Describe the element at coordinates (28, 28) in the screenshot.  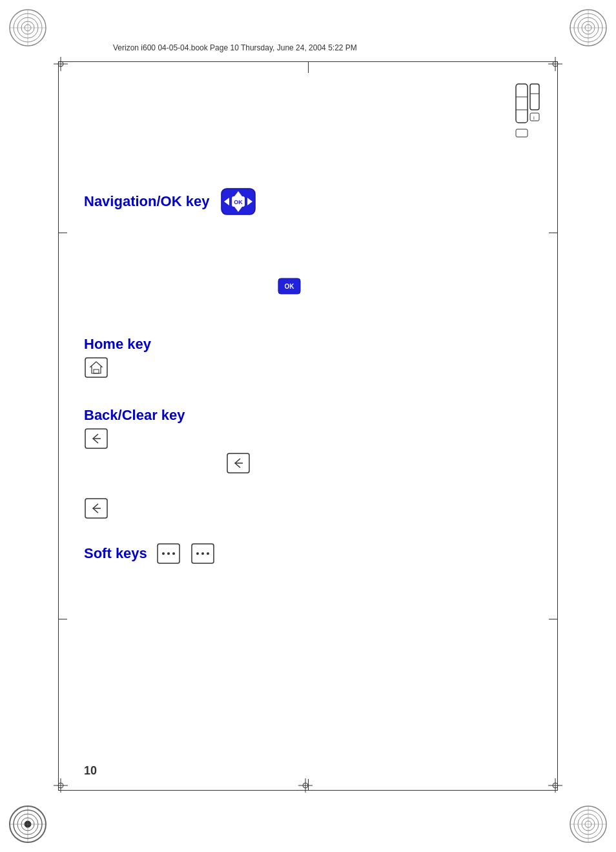
I see `spiral-corner-top-left` at that location.